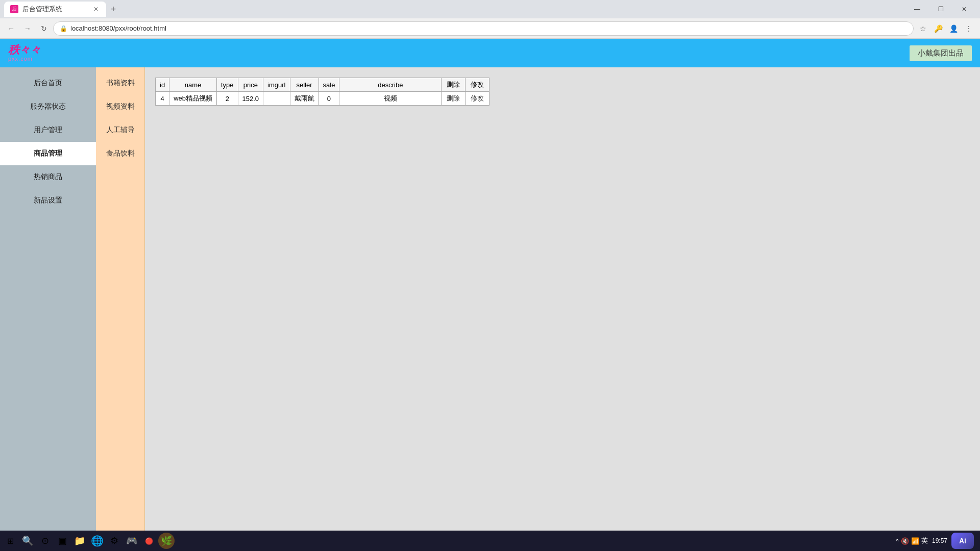 This screenshot has width=980, height=551. I want to click on address-bar: 🔒 localhost:8080/pxx/root/root.html, so click(483, 29).